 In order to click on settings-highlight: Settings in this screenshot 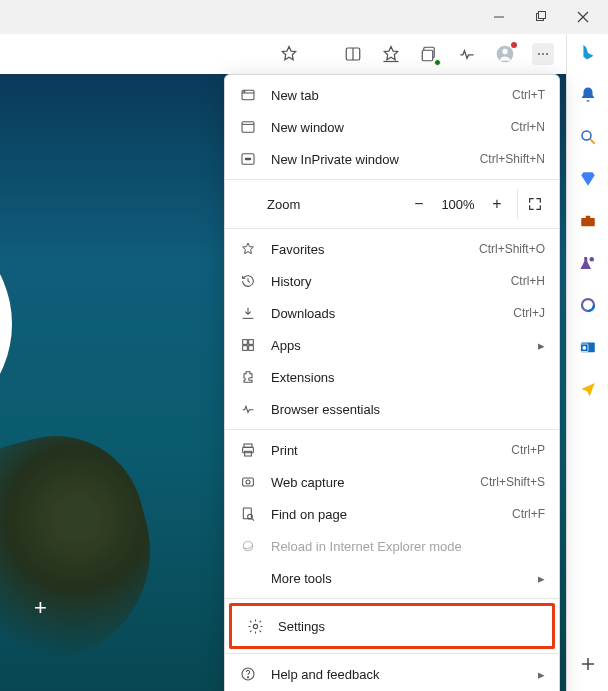, I will do `click(392, 626)`.